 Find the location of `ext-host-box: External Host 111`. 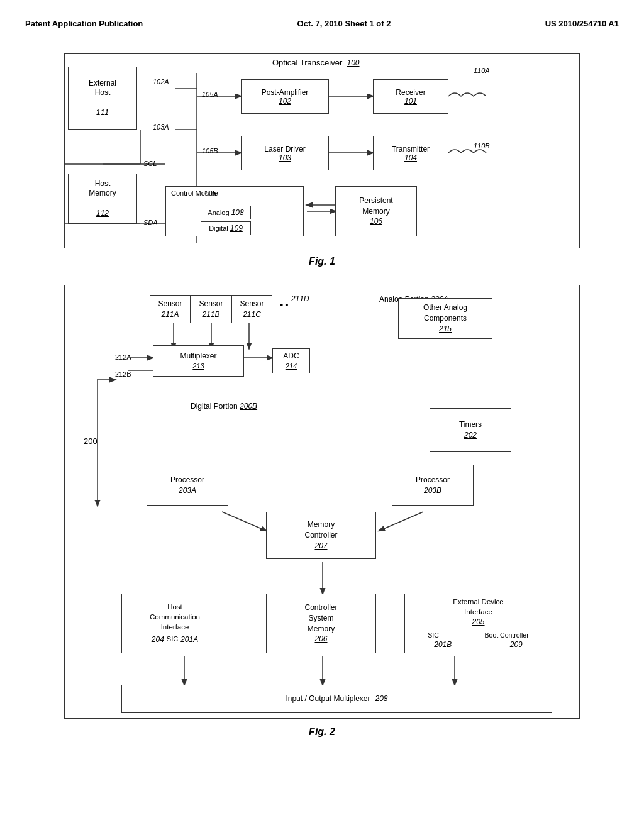

ext-host-box: External Host 111 is located at coordinates (103, 98).